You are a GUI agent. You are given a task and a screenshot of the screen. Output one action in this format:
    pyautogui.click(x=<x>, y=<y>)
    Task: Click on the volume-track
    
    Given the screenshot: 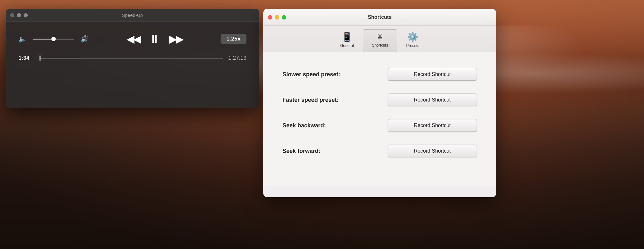 What is the action you would take?
    pyautogui.click(x=54, y=39)
    